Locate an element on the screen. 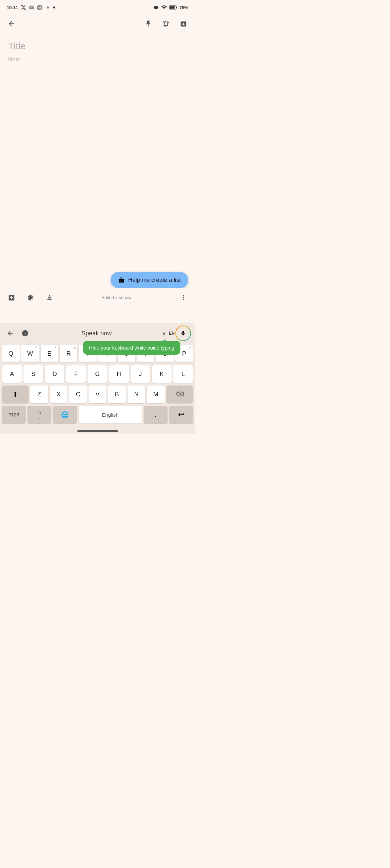 Image resolution: width=390 pixels, height=868 pixels. pin-button is located at coordinates (148, 24).